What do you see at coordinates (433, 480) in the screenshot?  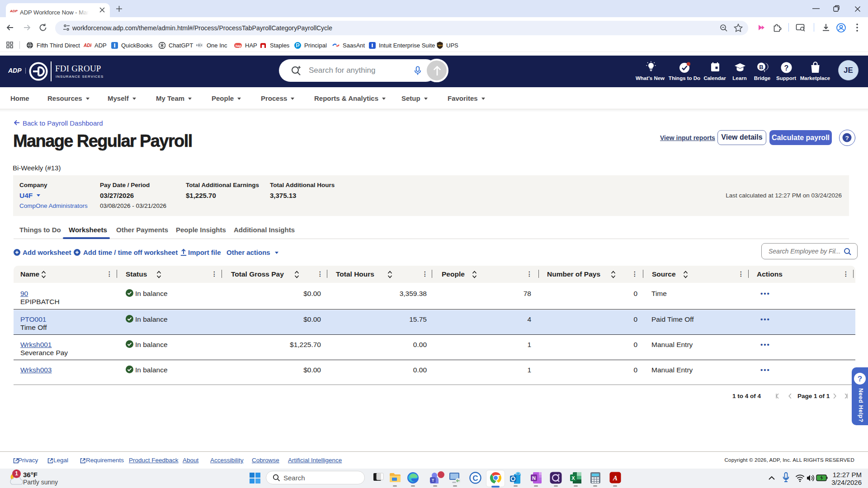 I see `svg-text: T` at bounding box center [433, 480].